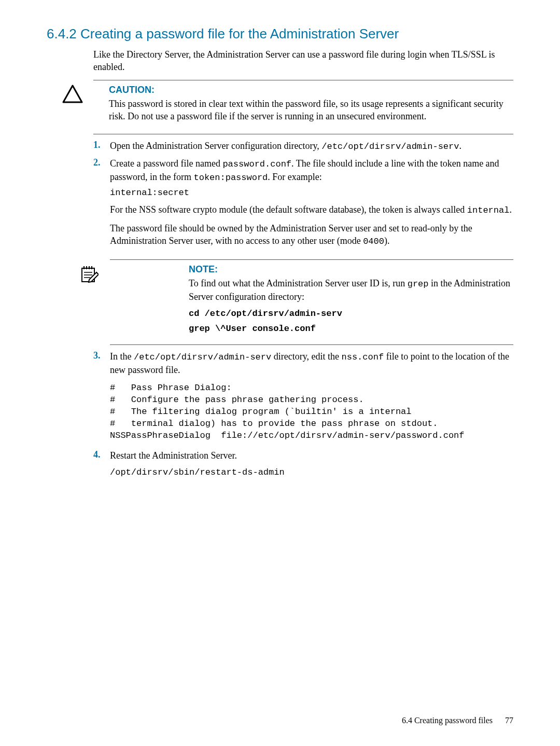 The height and width of the screenshot is (746, 560). Describe the element at coordinates (447, 720) in the screenshot. I see `footer-section: 6.4 Creating password files` at that location.